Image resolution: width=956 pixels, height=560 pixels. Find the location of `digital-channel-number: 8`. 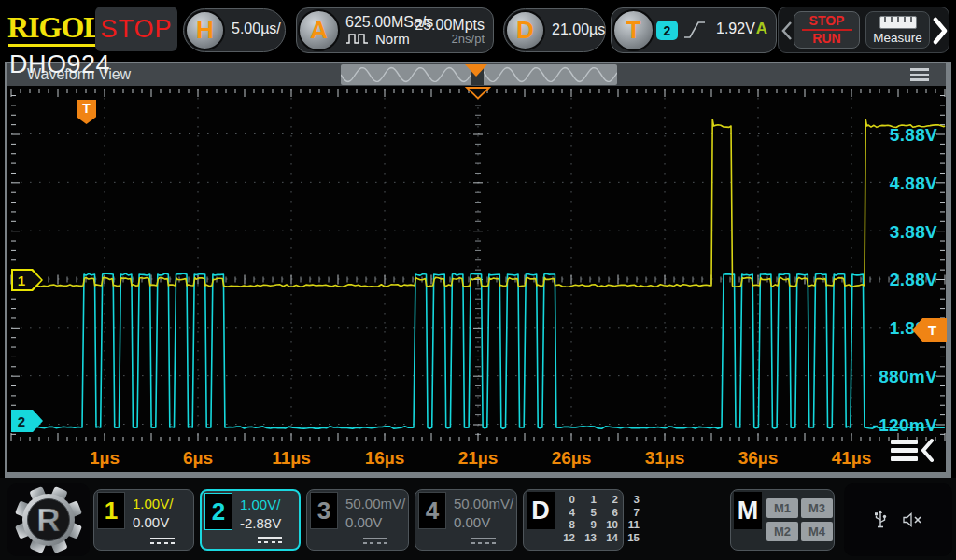

digital-channel-number: 8 is located at coordinates (568, 525).